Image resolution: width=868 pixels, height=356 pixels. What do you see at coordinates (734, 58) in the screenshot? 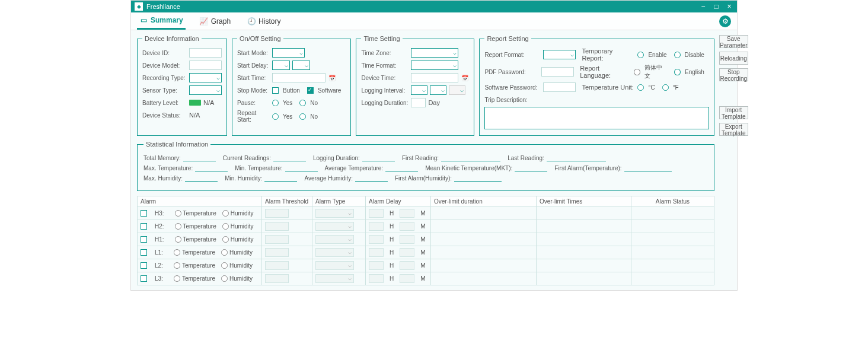
I see `reloading-button: Reloading` at bounding box center [734, 58].